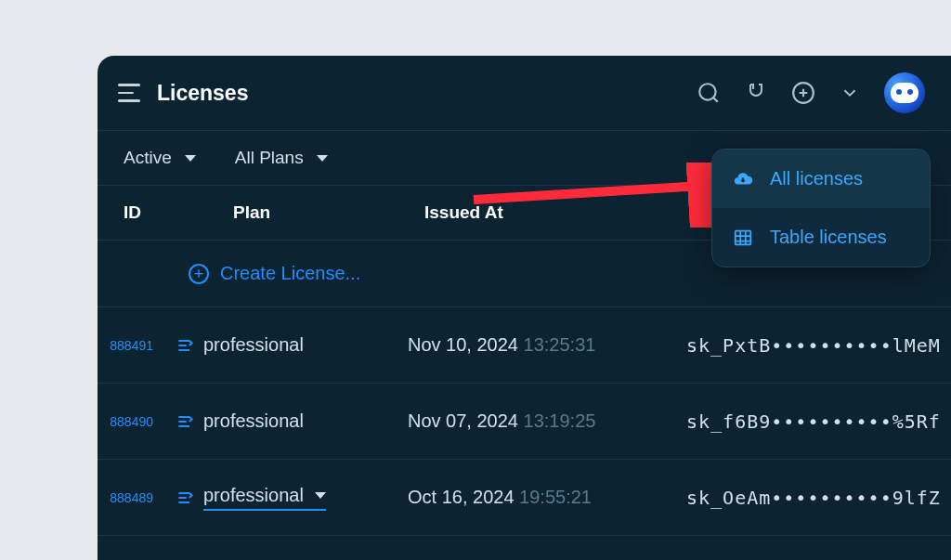 The width and height of the screenshot is (951, 560). Describe the element at coordinates (547, 498) in the screenshot. I see `row-issued: Oct 16, 2024 19:55:21` at that location.